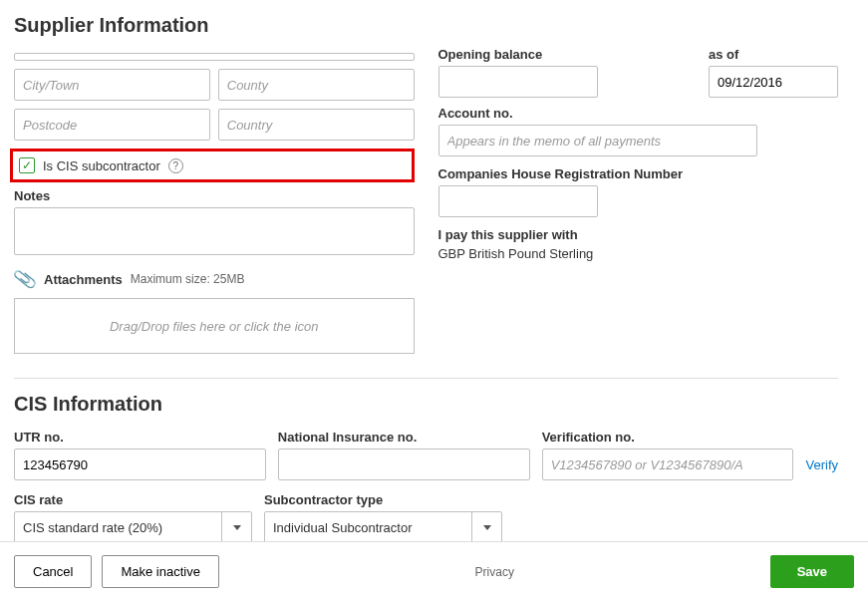 The image size is (868, 601). Describe the element at coordinates (434, 571) in the screenshot. I see `footer-bar: Cancel Make inactive Privacy Save` at that location.